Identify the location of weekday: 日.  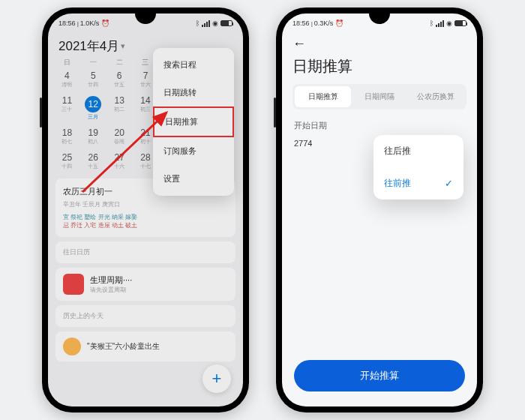
(68, 63).